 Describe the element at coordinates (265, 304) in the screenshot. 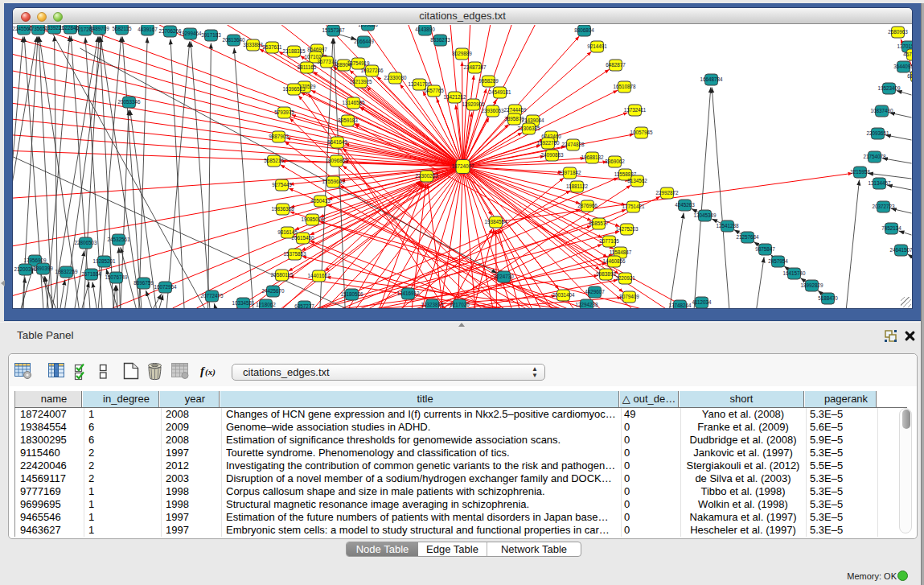

I see `svg-text: 1218062` at that location.